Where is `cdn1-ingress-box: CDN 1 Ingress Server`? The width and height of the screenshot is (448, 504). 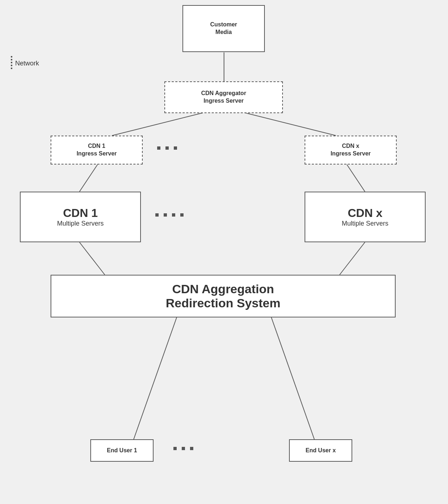
cdn1-ingress-box: CDN 1 Ingress Server is located at coordinates (97, 150).